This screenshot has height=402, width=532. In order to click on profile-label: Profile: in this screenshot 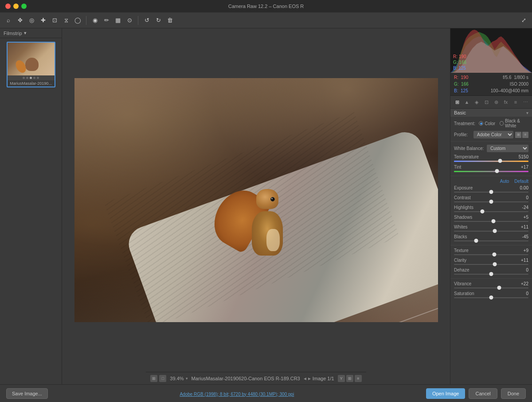, I will do `click(463, 135)`.